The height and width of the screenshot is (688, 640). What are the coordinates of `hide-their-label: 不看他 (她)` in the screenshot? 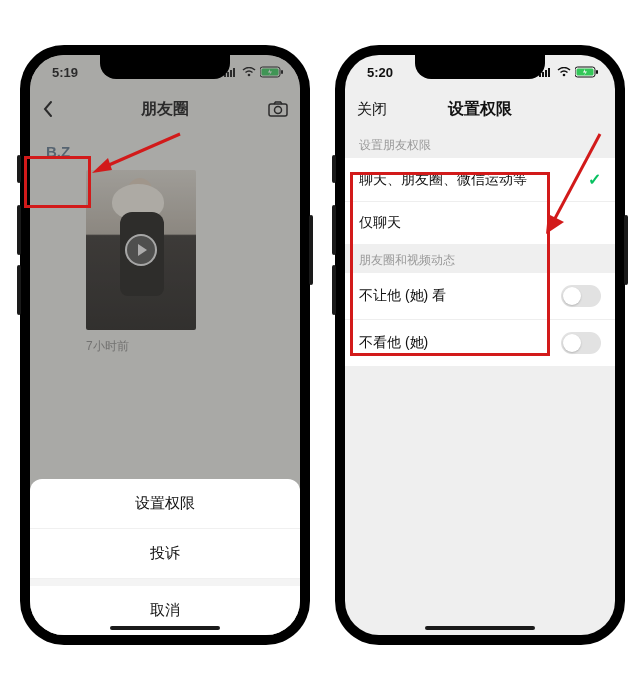 It's located at (394, 343).